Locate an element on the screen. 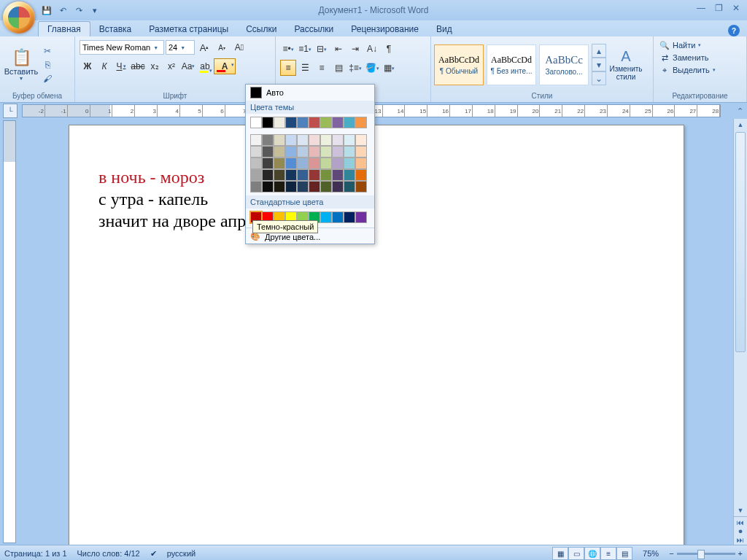 The height and width of the screenshot is (560, 747). font-size-select: 24▼ is located at coordinates (180, 47).